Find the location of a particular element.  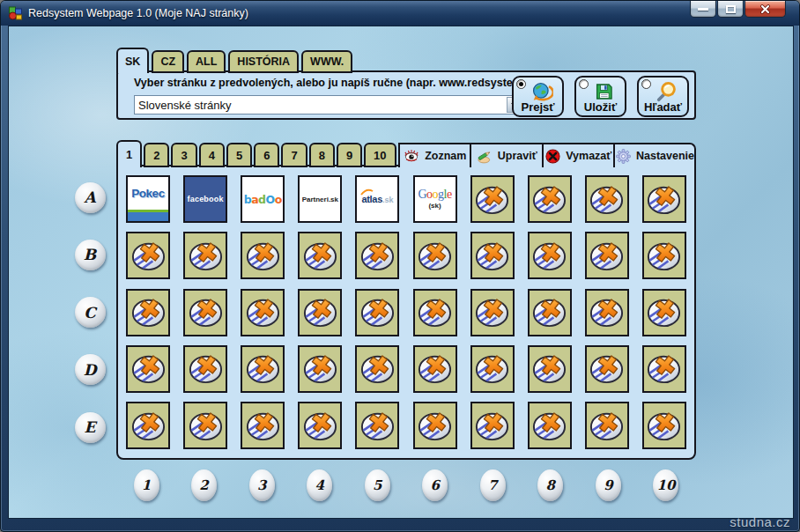

empty-slot-cell-a9 is located at coordinates (607, 199).